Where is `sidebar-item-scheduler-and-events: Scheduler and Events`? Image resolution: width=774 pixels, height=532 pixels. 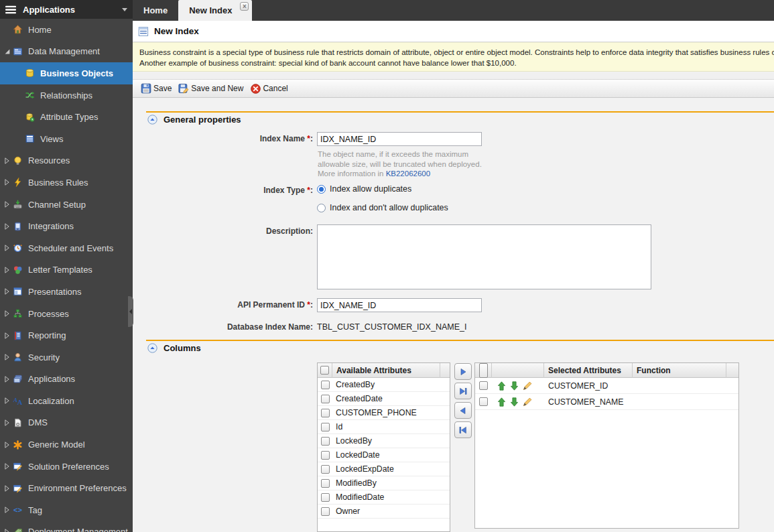 sidebar-item-scheduler-and-events: Scheduler and Events is located at coordinates (66, 248).